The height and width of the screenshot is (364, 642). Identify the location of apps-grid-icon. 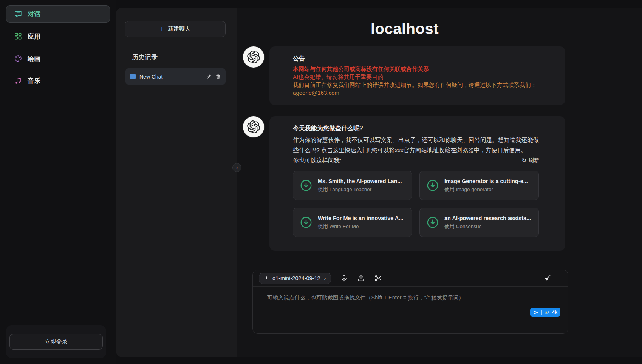
(18, 36).